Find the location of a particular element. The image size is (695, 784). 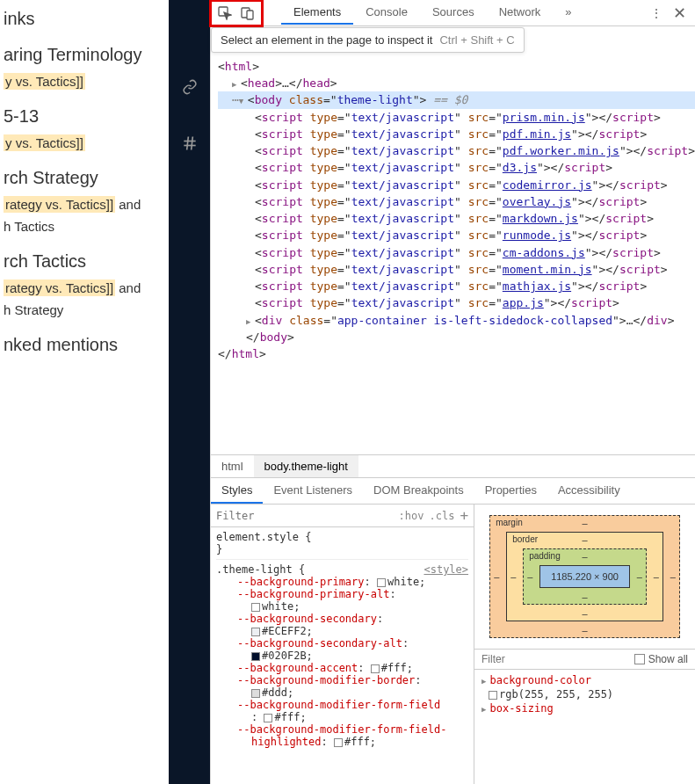

sidebar-heading: 5-13 is located at coordinates (84, 116).